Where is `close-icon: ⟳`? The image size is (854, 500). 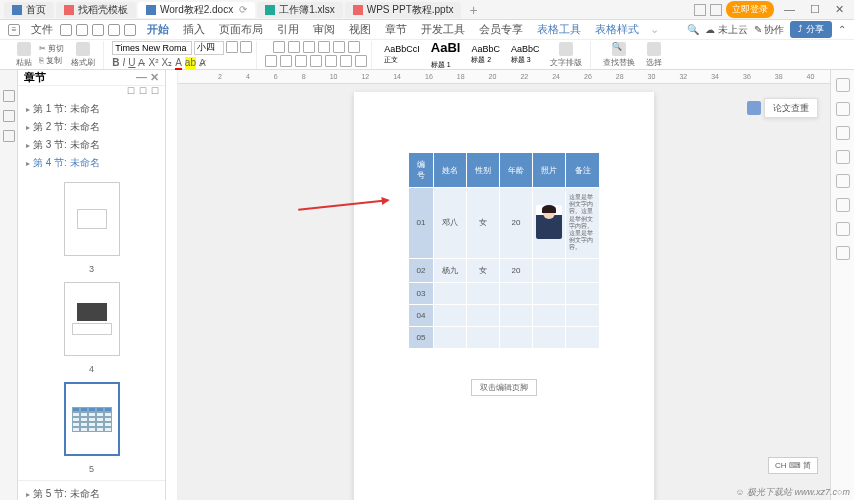
close-icon: ⟳ is located at coordinates (243, 10).